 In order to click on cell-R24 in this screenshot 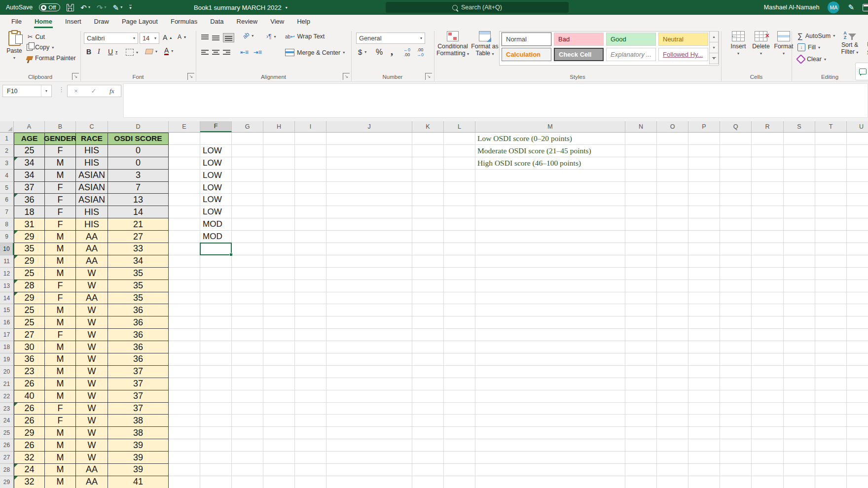, I will do `click(767, 421)`.